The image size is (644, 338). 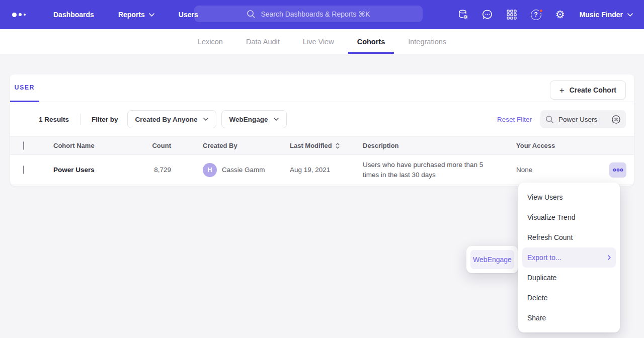 What do you see at coordinates (559, 146) in the screenshot?
I see `col-header-your-access: Your Access` at bounding box center [559, 146].